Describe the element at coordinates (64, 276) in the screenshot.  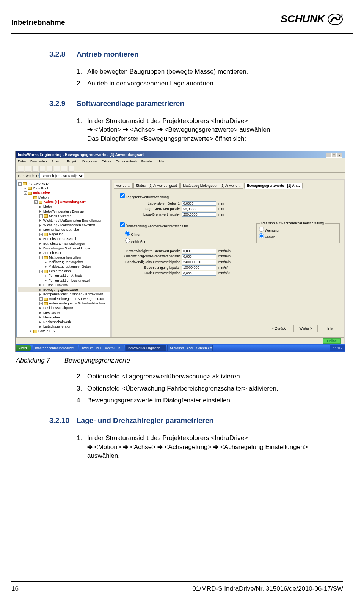
I see `tree-node: Fehlerreaktion Antrieb` at that location.